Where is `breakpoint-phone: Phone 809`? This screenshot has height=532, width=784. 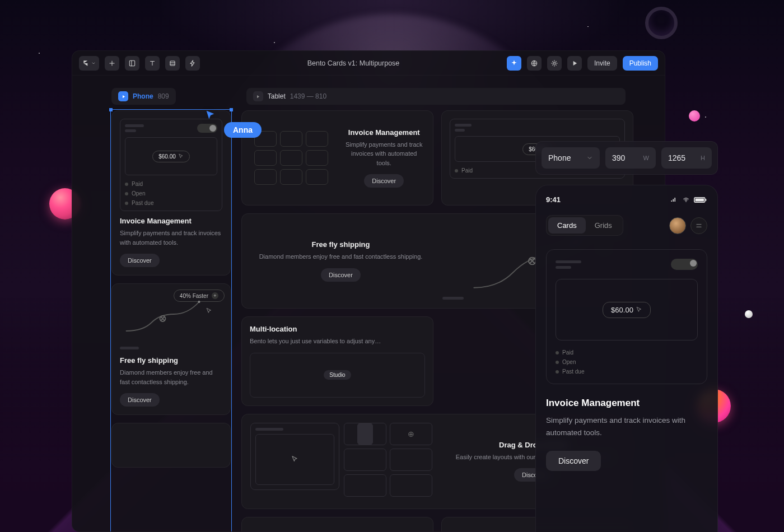
breakpoint-phone: Phone 809 is located at coordinates (143, 96).